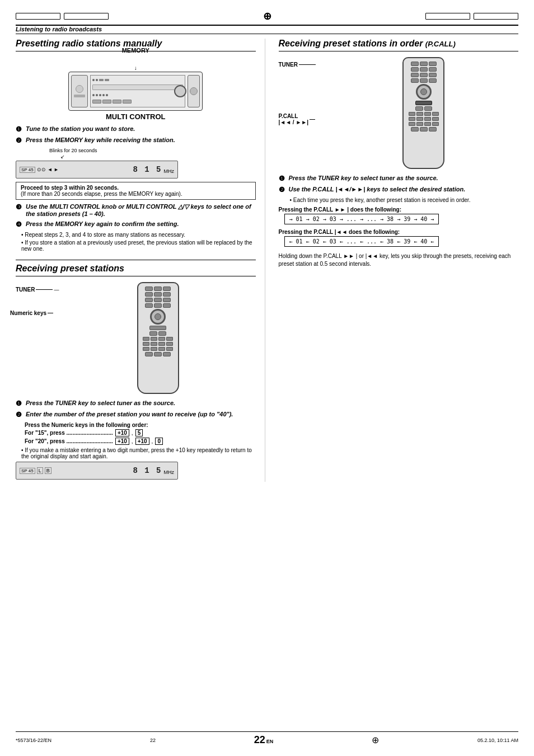 The width and height of the screenshot is (534, 756). I want to click on display-strip-2: SP 45 L B 8 1 5 MHz, so click(97, 471).